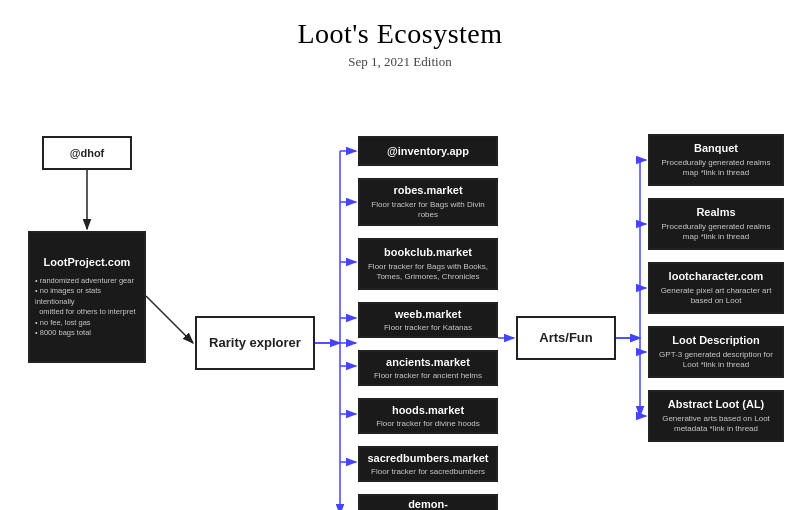  What do you see at coordinates (716, 160) in the screenshot?
I see `banquet-node: Banquet Procedurally generated realms ma…` at bounding box center [716, 160].